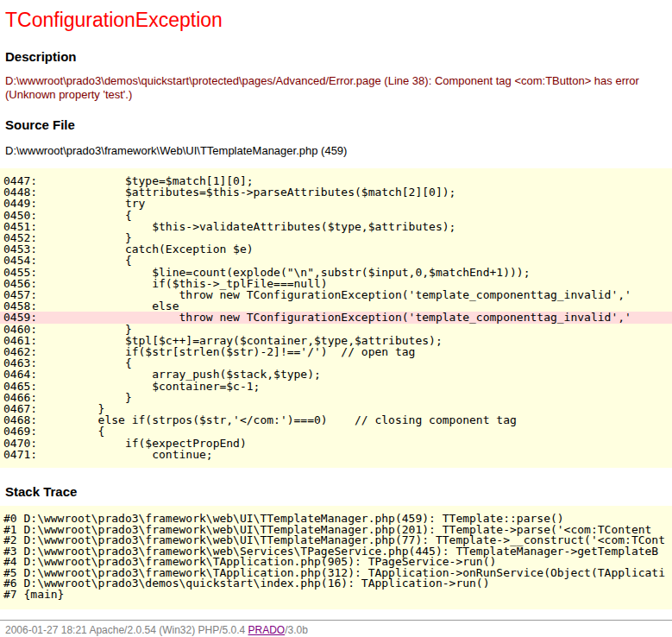  Describe the element at coordinates (336, 432) in the screenshot. I see `code-line: 0469: {` at that location.